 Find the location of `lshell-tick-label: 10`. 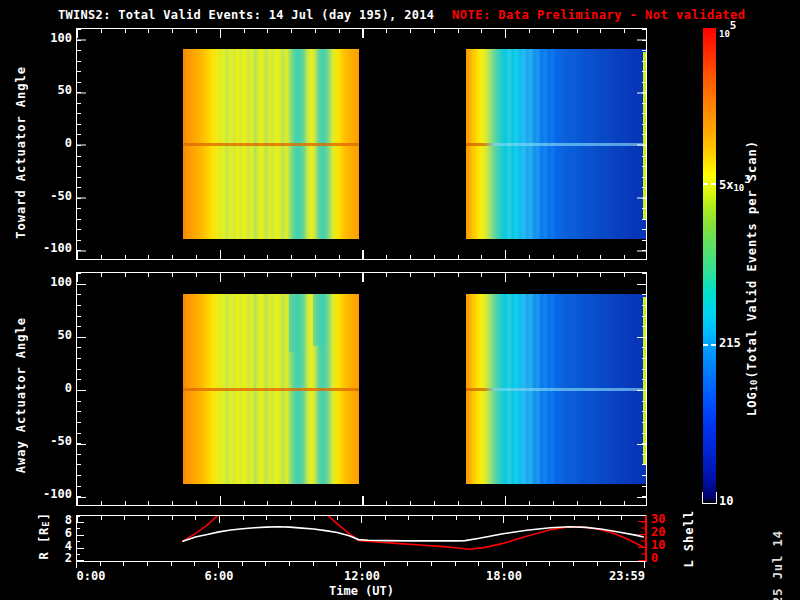

lshell-tick-label: 10 is located at coordinates (668, 545).